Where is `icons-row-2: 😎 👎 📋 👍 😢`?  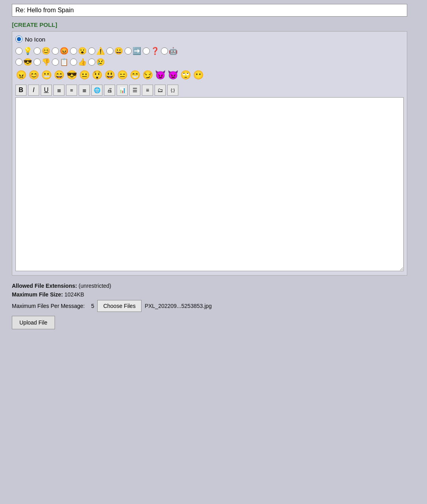 icons-row-2: 😎 👎 📋 👍 😢 is located at coordinates (210, 62).